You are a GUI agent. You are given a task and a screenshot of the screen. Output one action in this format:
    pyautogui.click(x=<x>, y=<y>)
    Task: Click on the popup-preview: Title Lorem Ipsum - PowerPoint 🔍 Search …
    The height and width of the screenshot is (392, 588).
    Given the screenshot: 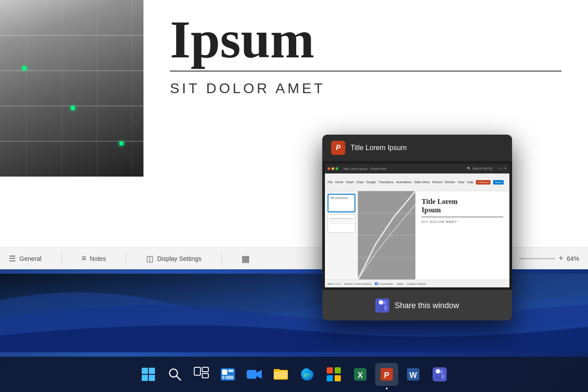 What is the action you would take?
    pyautogui.click(x=417, y=226)
    